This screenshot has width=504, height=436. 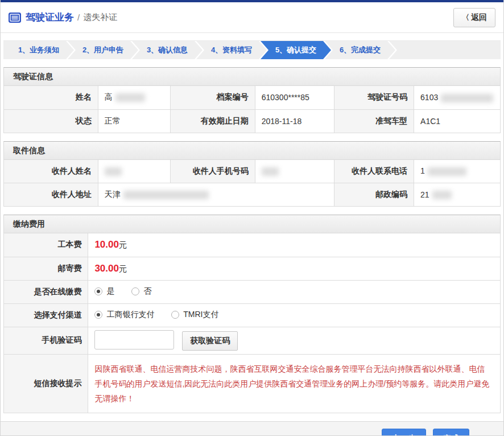 What do you see at coordinates (134, 121) in the screenshot?
I see `status-value: 正常` at bounding box center [134, 121].